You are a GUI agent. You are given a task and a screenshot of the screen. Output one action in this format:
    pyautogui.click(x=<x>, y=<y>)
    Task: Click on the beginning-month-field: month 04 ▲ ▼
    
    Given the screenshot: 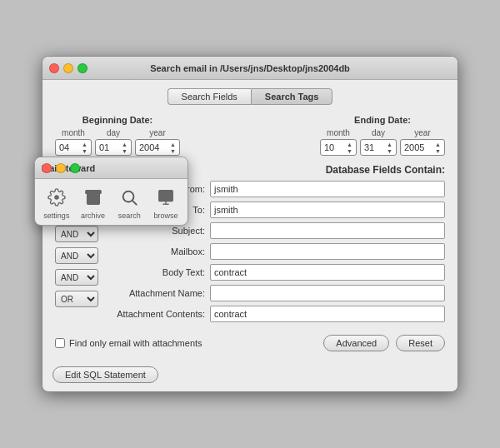 What is the action you would take?
    pyautogui.click(x=73, y=142)
    